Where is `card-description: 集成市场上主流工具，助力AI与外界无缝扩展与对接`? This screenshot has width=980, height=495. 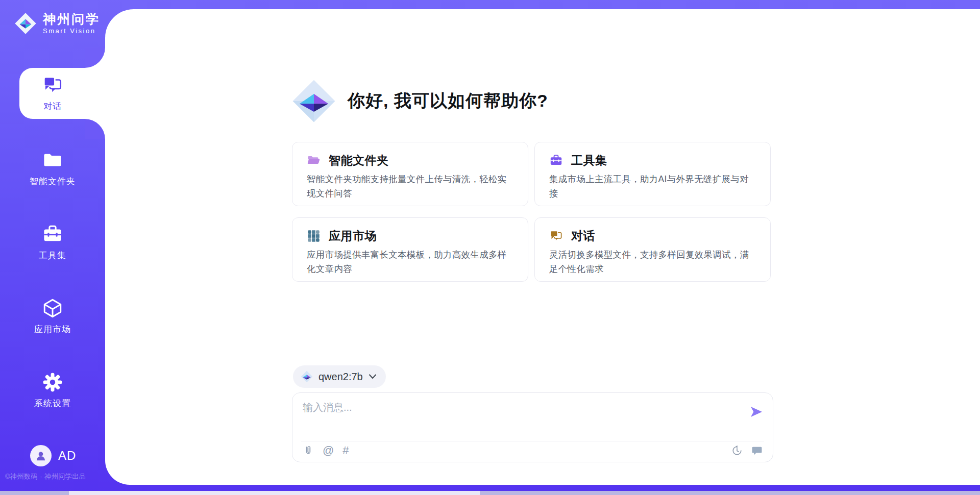
card-description: 集成市场上主流工具，助力AI与外界无缝扩展与对接 is located at coordinates (652, 187).